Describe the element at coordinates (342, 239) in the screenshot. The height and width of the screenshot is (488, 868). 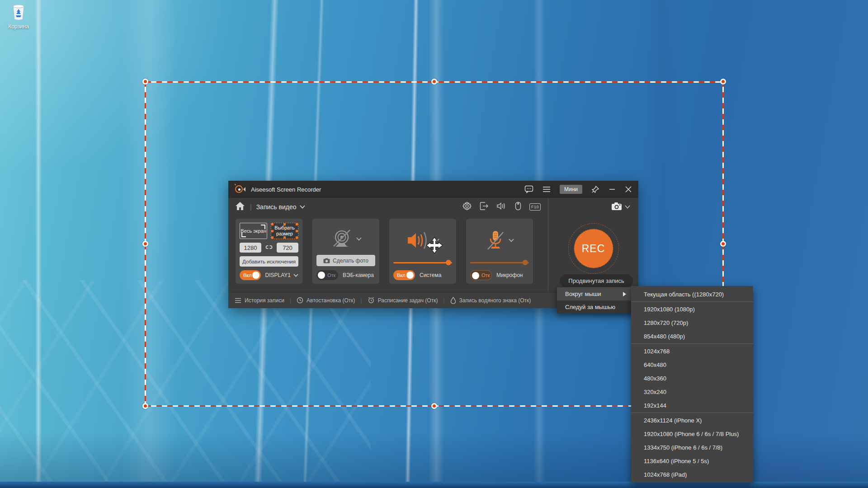
I see `webcam-disabled-icon` at that location.